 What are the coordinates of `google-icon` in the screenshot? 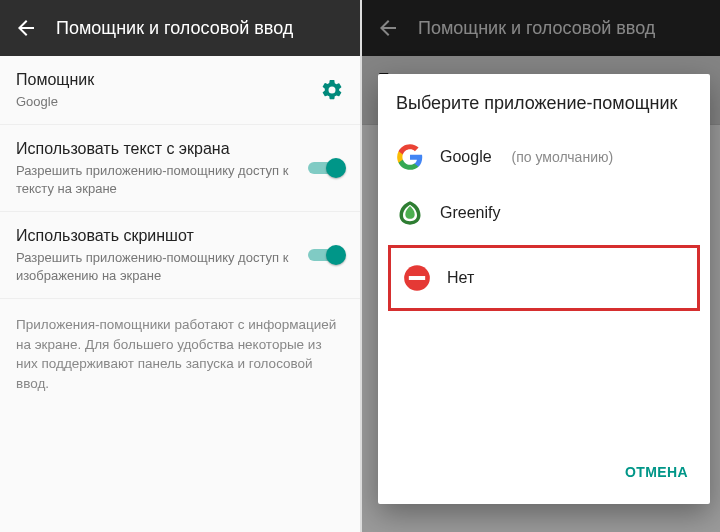 It's located at (410, 157).